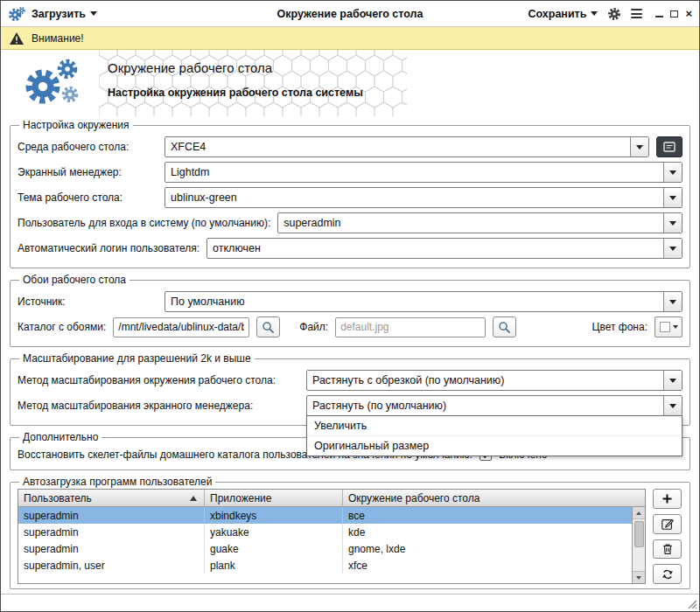 The image size is (700, 612). Describe the element at coordinates (639, 577) in the screenshot. I see `scroll-down-button` at that location.